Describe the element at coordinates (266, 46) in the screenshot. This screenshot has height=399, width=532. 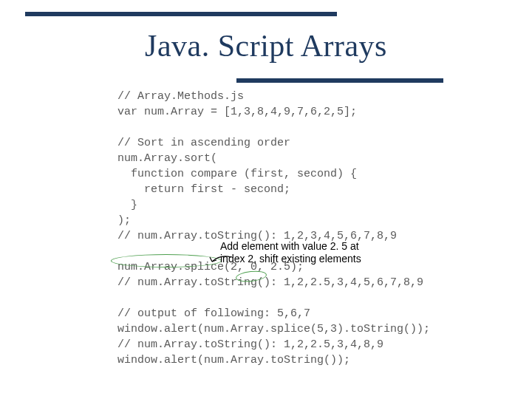
I see `slide-title: Java. Script Arrays` at that location.